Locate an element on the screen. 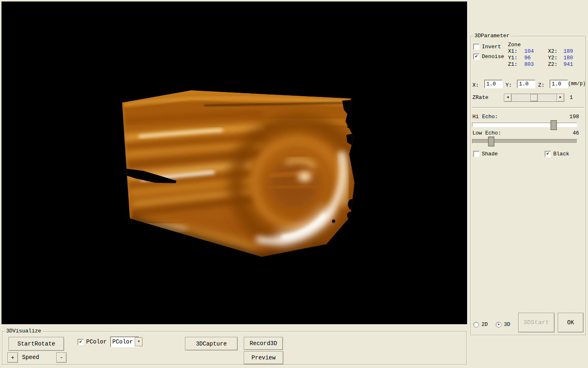 Image resolution: width=588 pixels, height=368 pixels. denoise-label: Denoise is located at coordinates (493, 56).